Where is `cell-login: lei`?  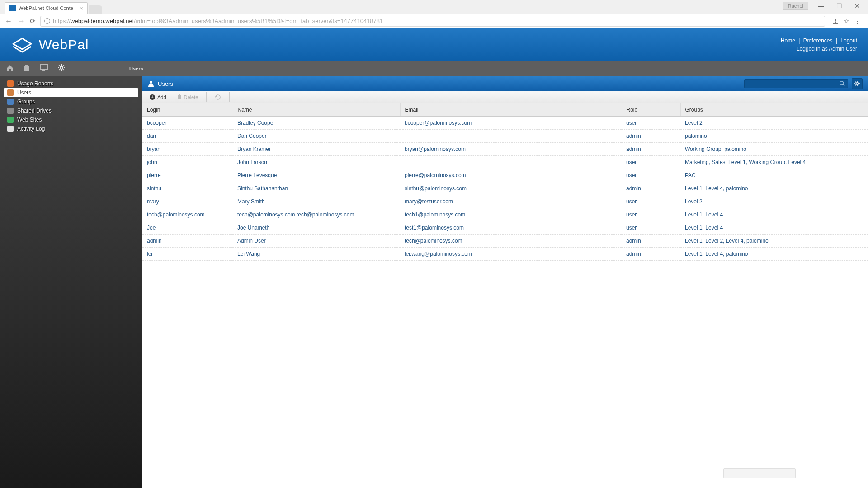 cell-login: lei is located at coordinates (188, 254).